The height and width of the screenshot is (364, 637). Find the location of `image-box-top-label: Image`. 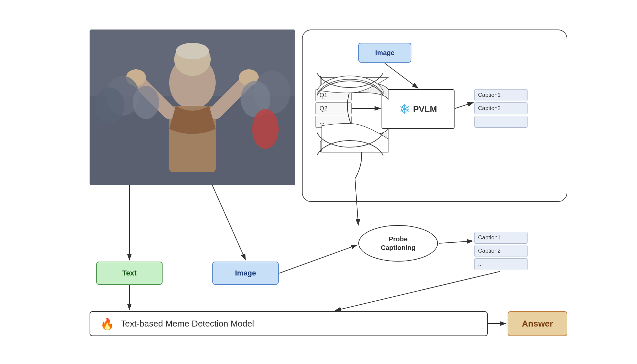

image-box-top-label: Image is located at coordinates (385, 53).